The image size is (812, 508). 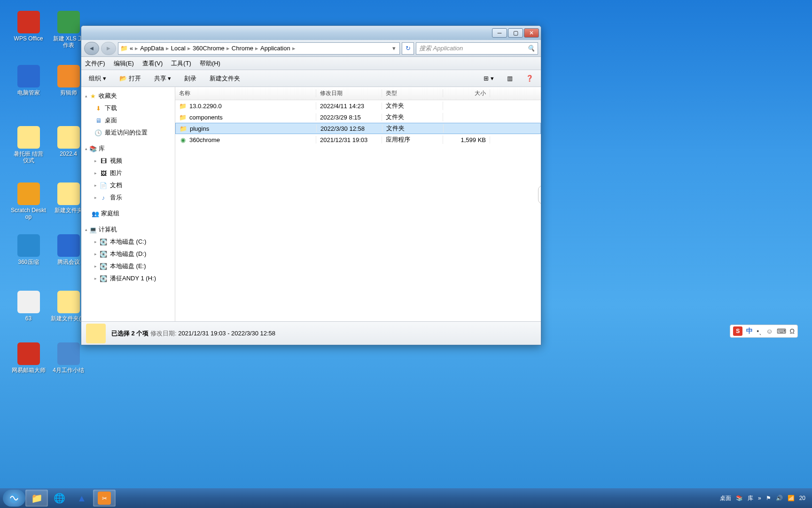 I want to click on share-button: 共享 ▾, so click(x=163, y=79).